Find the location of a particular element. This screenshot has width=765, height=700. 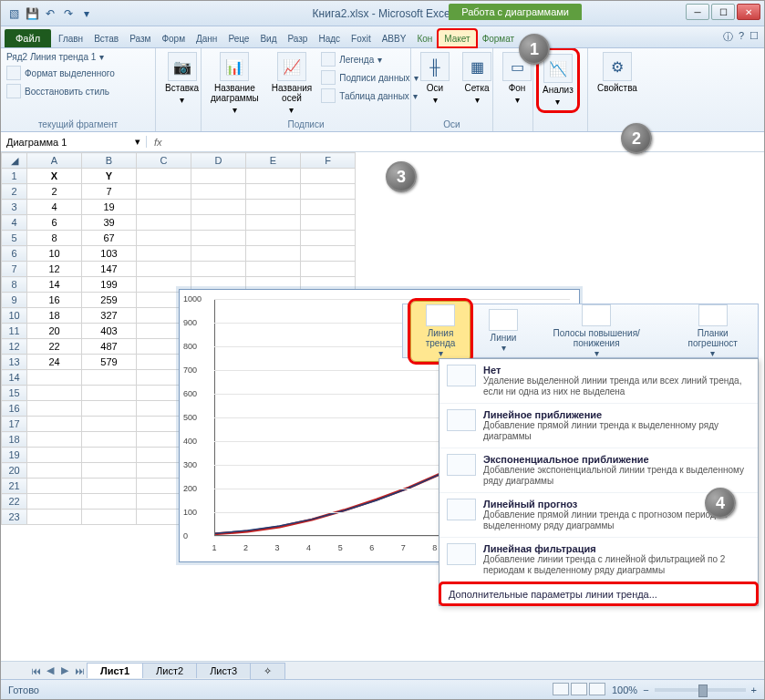

cell: 199 is located at coordinates (109, 284).